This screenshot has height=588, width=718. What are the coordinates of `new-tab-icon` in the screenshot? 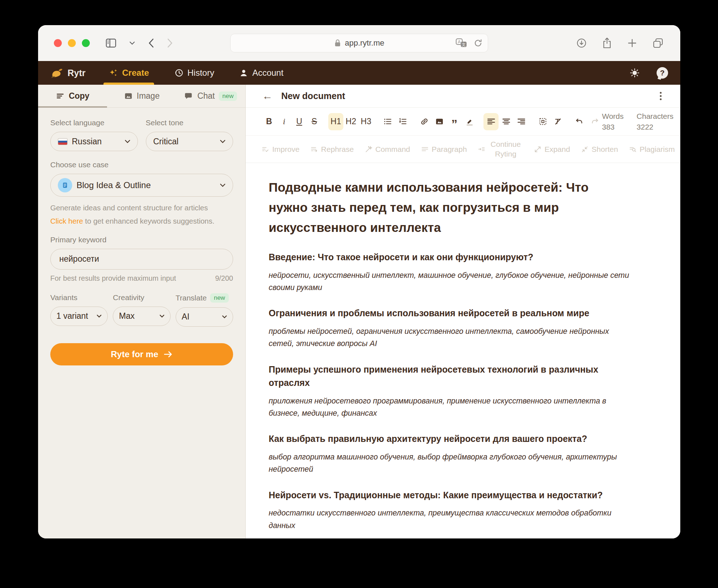 It's located at (632, 43).